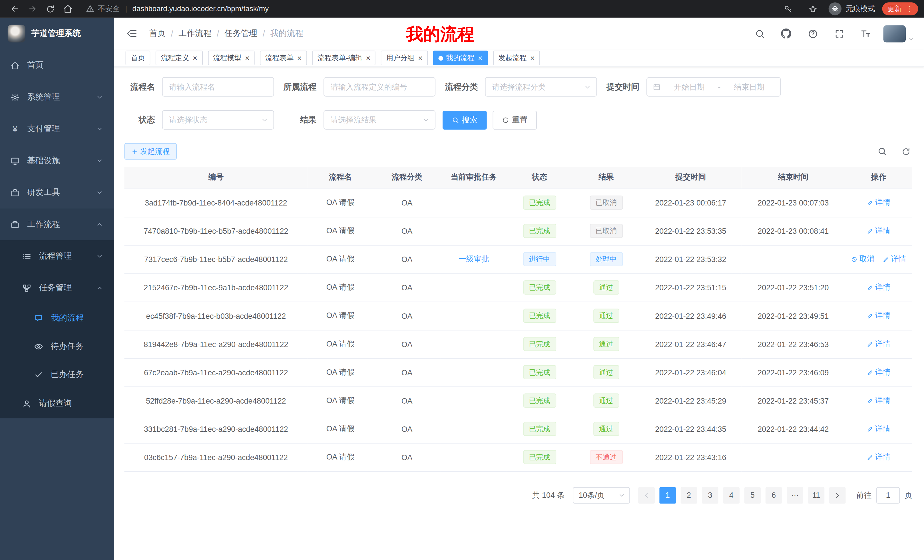  What do you see at coordinates (813, 9) in the screenshot?
I see `bookmark-star-icon` at bounding box center [813, 9].